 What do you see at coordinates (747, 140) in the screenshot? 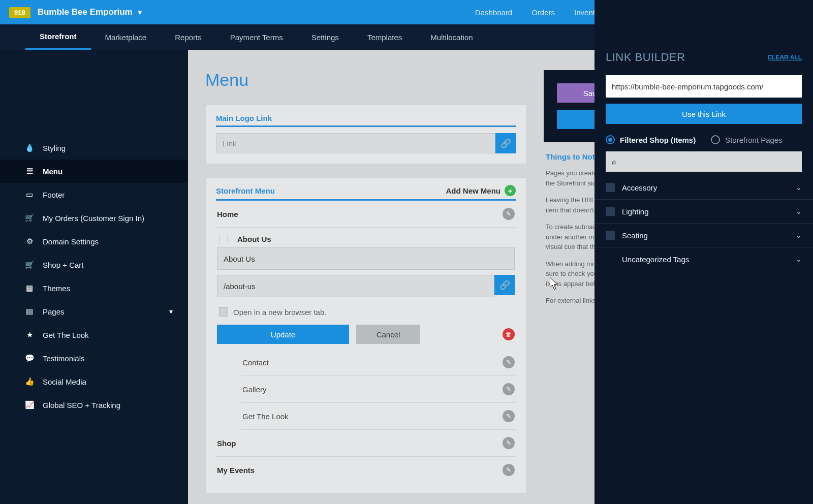
I see `radio-storefront-pages: Storefront Pages` at bounding box center [747, 140].